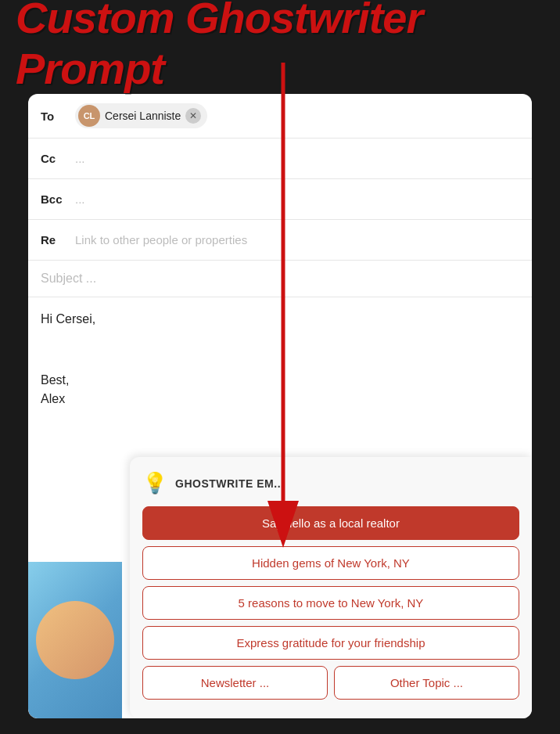 The image size is (560, 734). What do you see at coordinates (142, 116) in the screenshot?
I see `recipient-name: Cersei Lanniste` at bounding box center [142, 116].